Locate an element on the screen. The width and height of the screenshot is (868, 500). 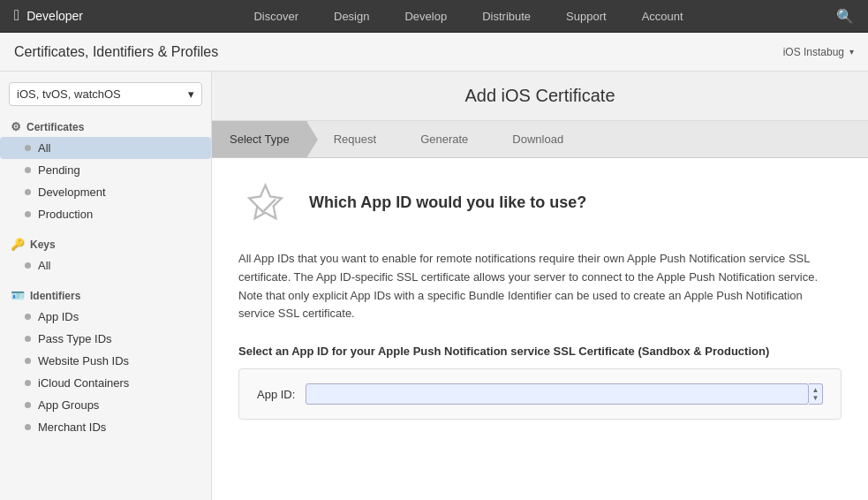
app-id-icon is located at coordinates (265, 206).